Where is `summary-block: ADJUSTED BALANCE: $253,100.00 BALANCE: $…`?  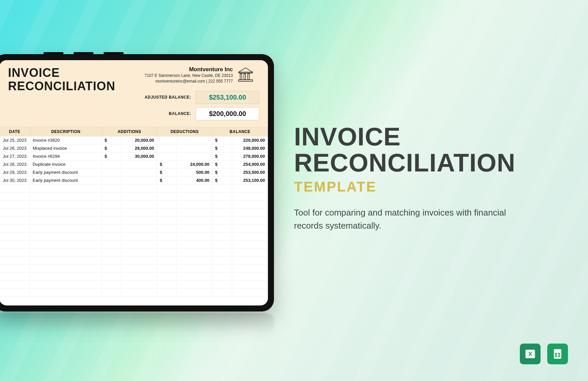
summary-block: ADJUSTED BALANCE: $253,100.00 BALANCE: $… is located at coordinates (202, 106).